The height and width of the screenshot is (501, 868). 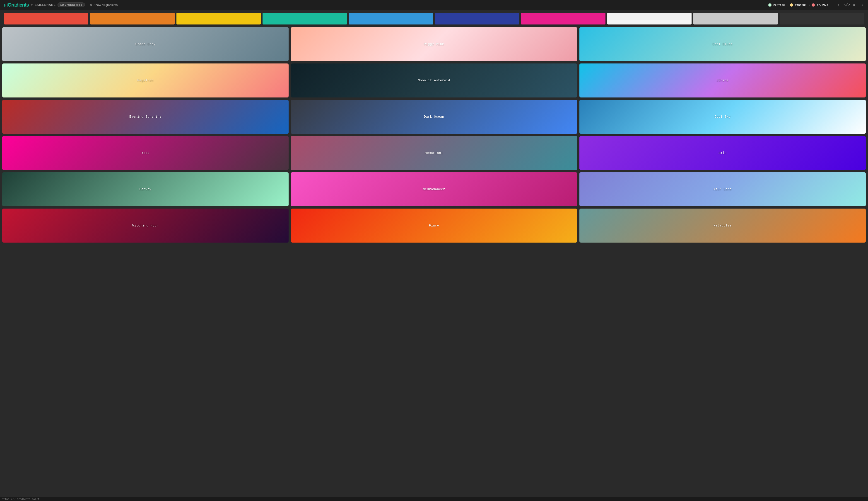 What do you see at coordinates (822, 5) in the screenshot?
I see `preview-color-3: #f7797d` at bounding box center [822, 5].